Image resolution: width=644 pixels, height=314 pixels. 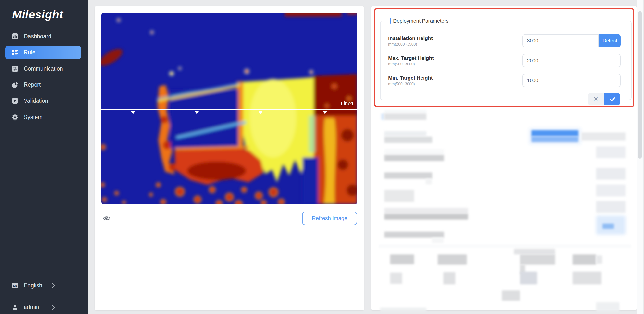 What do you see at coordinates (15, 52) in the screenshot?
I see `rule-icon` at bounding box center [15, 52].